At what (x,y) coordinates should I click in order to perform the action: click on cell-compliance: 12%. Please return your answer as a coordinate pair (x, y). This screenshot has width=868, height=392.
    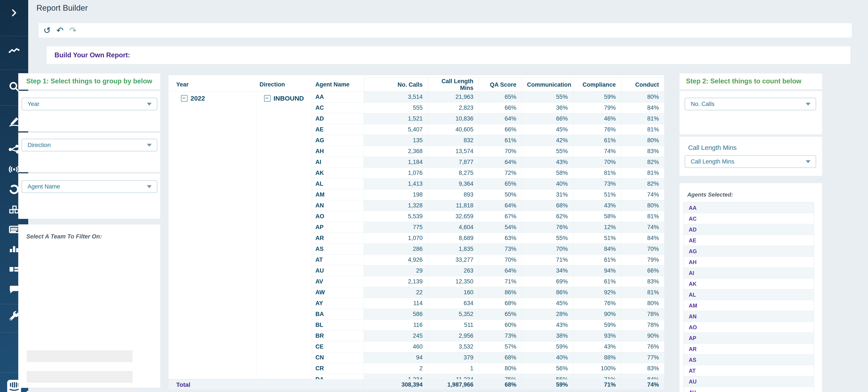
    Looking at the image, I should click on (597, 227).